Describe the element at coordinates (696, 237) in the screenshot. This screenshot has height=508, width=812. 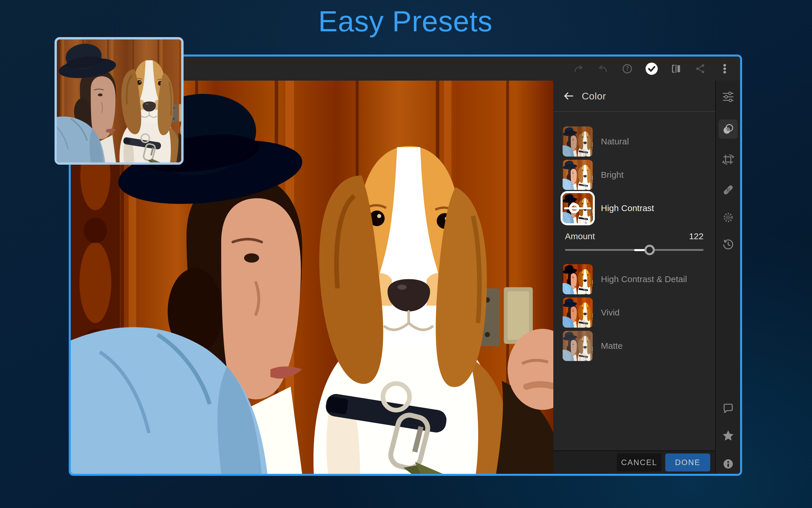
I see `amount-value: 122` at that location.